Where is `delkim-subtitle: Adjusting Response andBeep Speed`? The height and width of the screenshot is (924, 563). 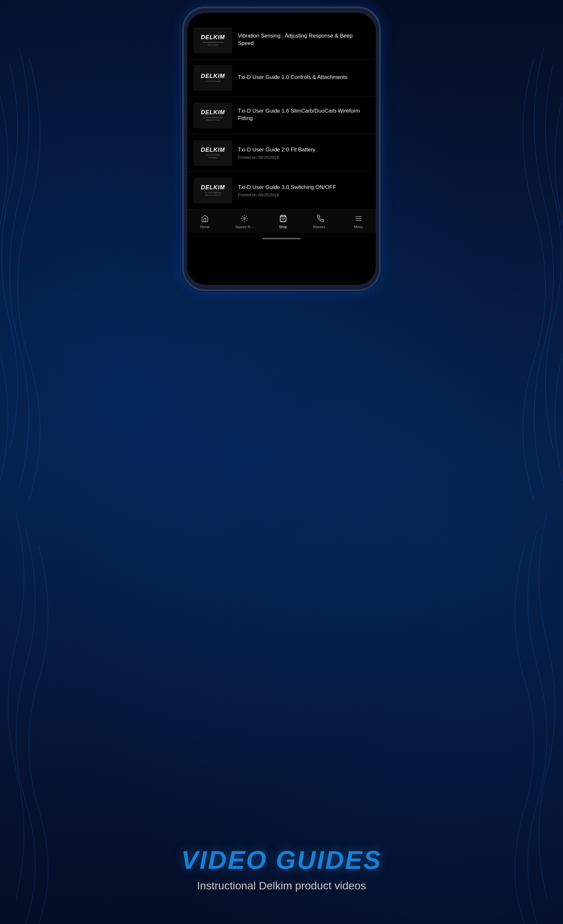 delkim-subtitle: Adjusting Response andBeep Speed is located at coordinates (213, 44).